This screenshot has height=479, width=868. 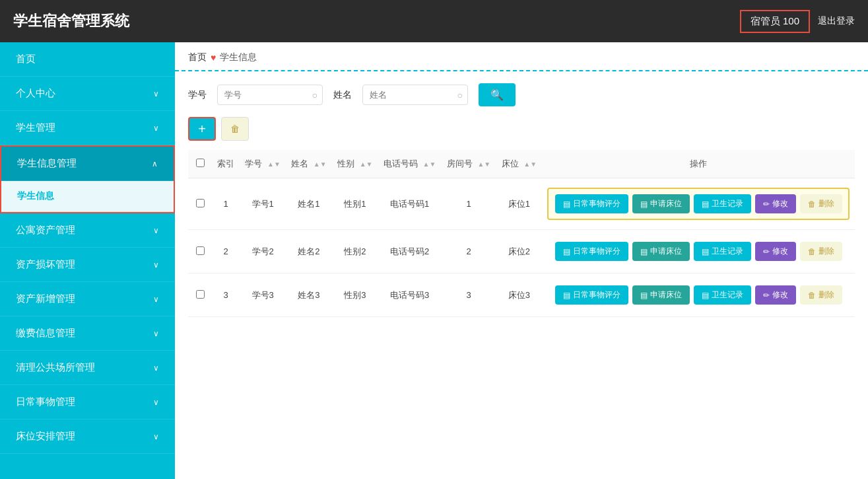 I want to click on sort-arrows-room: ▲▼, so click(x=484, y=165).